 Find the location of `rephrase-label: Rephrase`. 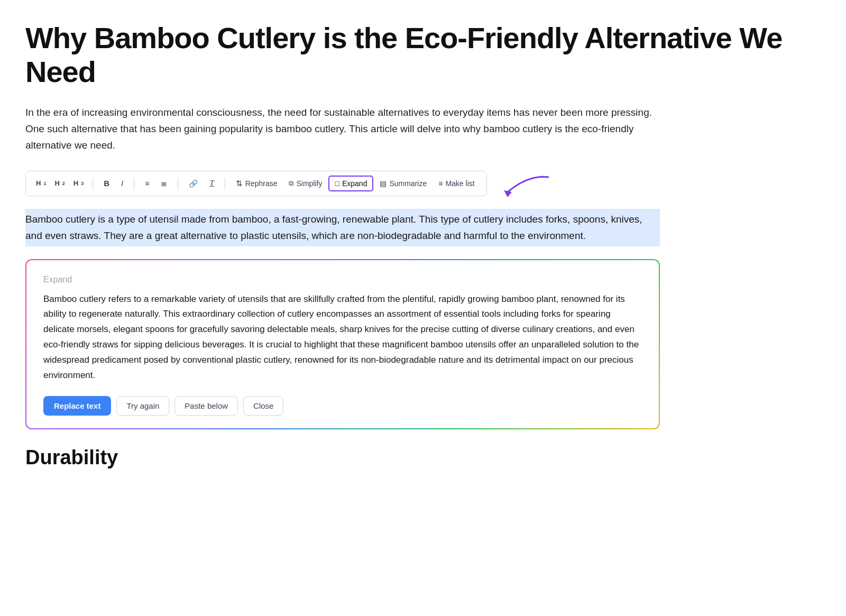

rephrase-label: Rephrase is located at coordinates (261, 183).